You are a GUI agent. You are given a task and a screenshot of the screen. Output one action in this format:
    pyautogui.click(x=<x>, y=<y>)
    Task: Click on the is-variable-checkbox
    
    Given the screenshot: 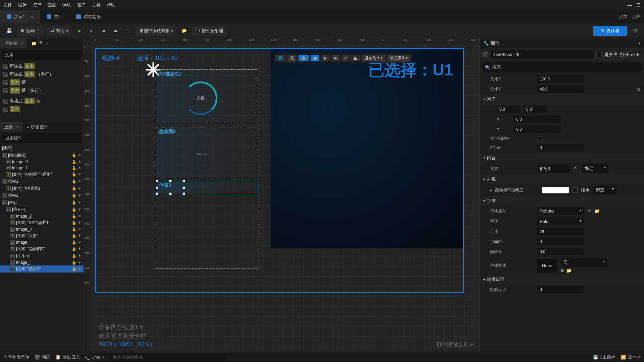 What is the action you would take?
    pyautogui.click(x=599, y=55)
    